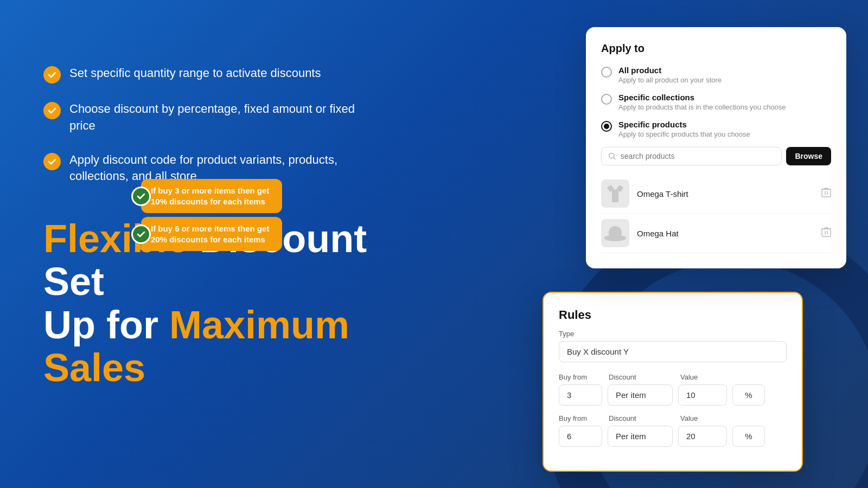  Describe the element at coordinates (607, 99) in the screenshot. I see `radio-circle-collections` at that location.